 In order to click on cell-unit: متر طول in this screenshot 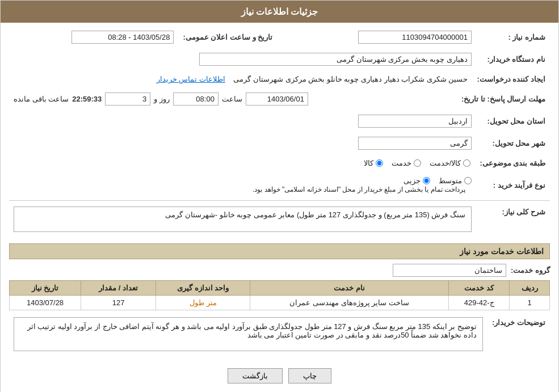, I will do `click(203, 303)`.